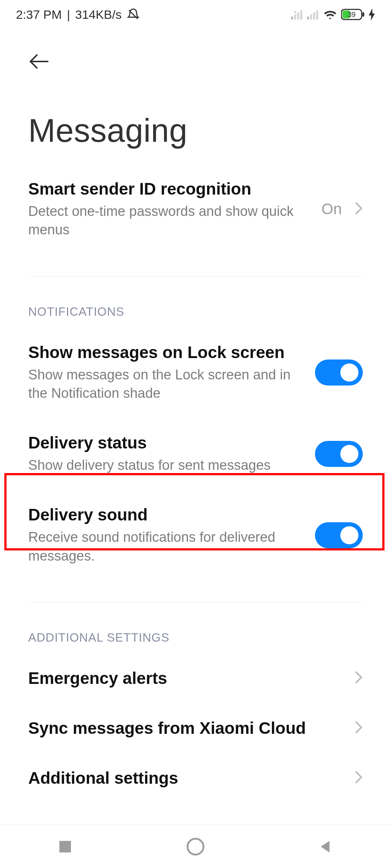 This screenshot has width=391, height=868. I want to click on circle-icon, so click(196, 847).